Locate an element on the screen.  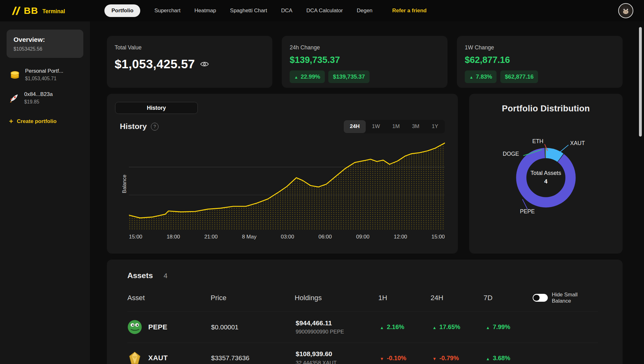
change-24h-value: $139,735.37 is located at coordinates (365, 60).